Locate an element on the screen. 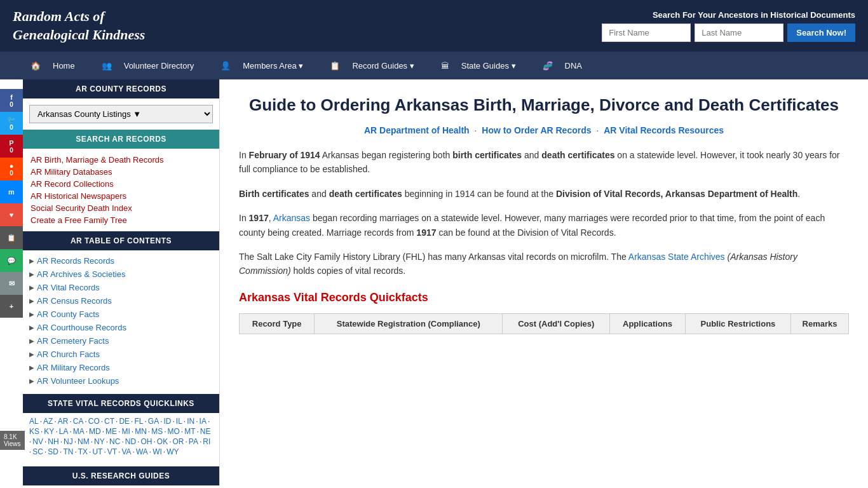  copy-btn: 📋 is located at coordinates (11, 238).